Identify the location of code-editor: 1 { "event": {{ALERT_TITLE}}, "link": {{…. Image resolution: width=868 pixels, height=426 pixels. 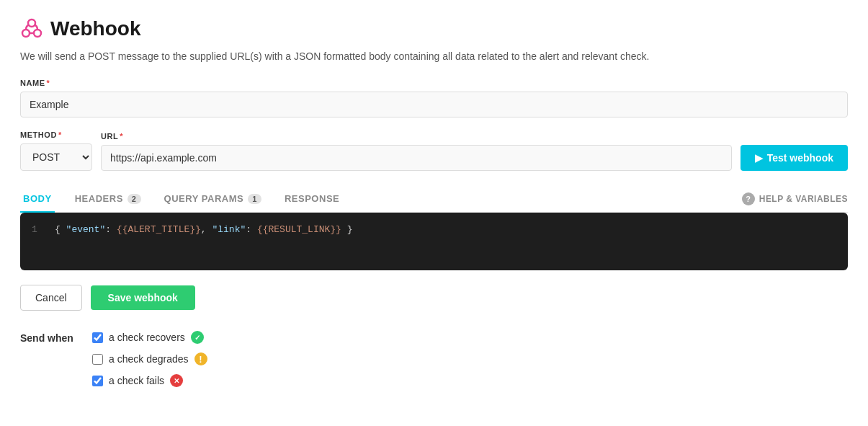
(434, 241).